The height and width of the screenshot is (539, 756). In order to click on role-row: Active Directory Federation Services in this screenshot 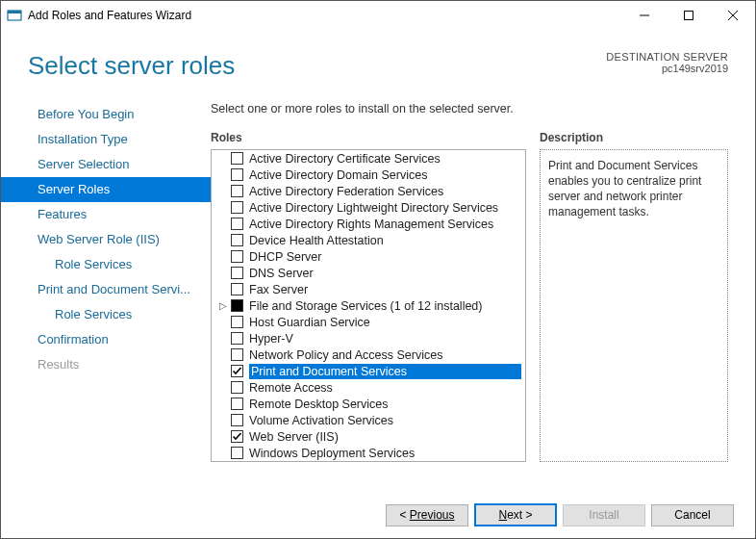, I will do `click(368, 191)`.